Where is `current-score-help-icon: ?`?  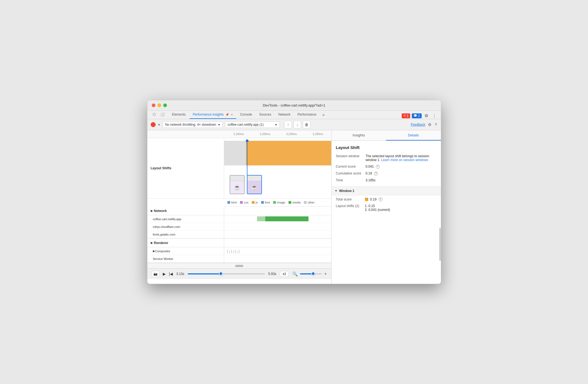 current-score-help-icon: ? is located at coordinates (378, 167).